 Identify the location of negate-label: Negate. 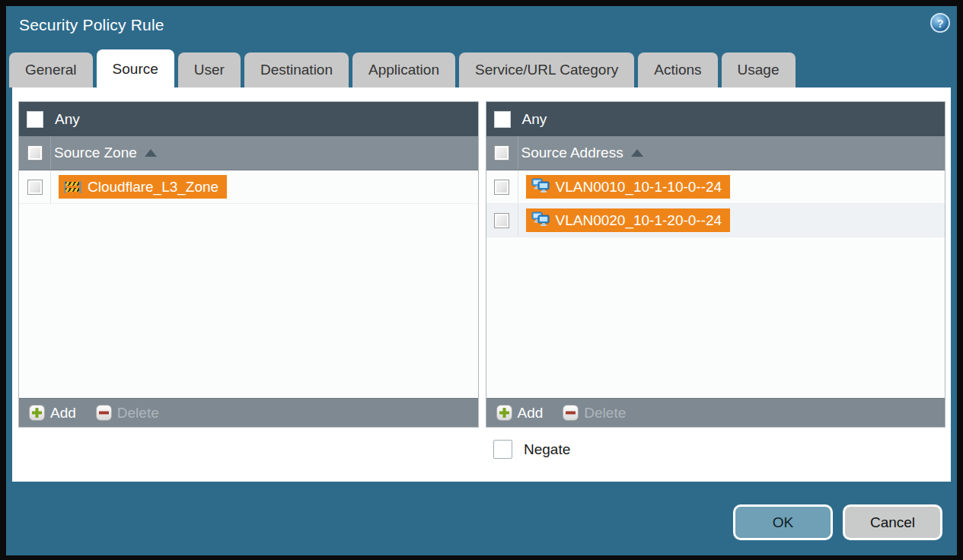
(547, 450).